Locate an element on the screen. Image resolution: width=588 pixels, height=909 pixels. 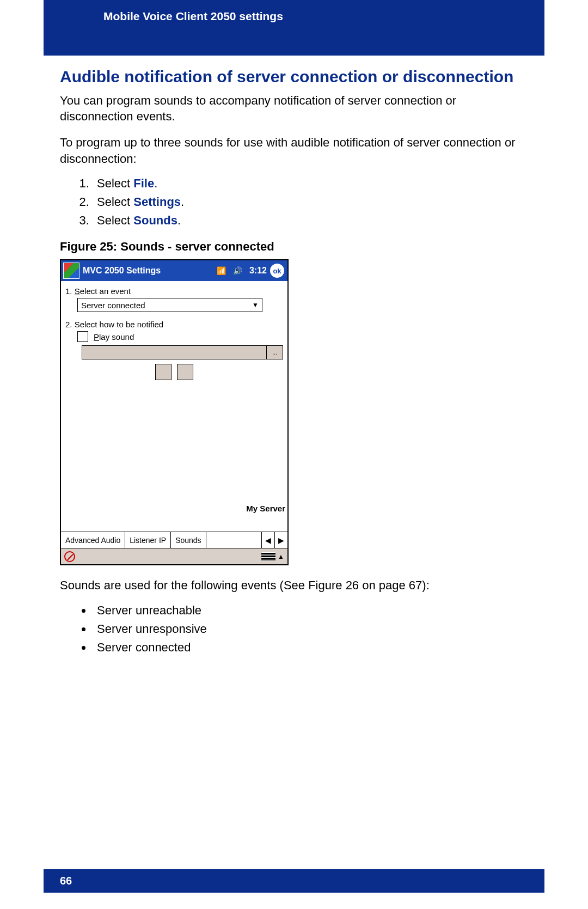
stop-button is located at coordinates (185, 372).